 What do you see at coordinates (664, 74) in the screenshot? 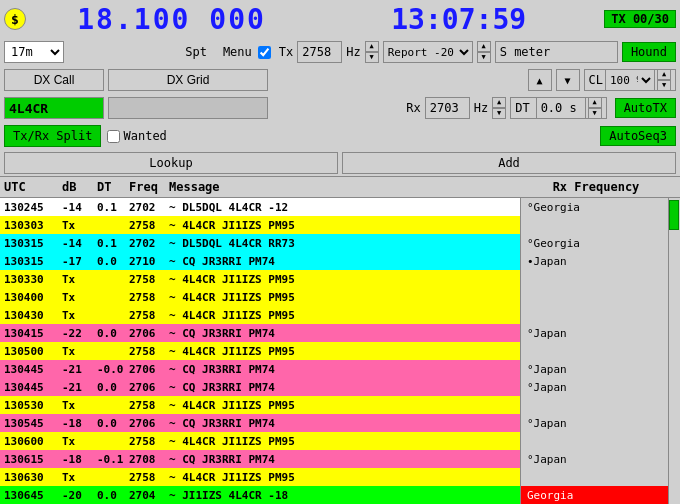
I see `cl-up: ▲` at bounding box center [664, 74].